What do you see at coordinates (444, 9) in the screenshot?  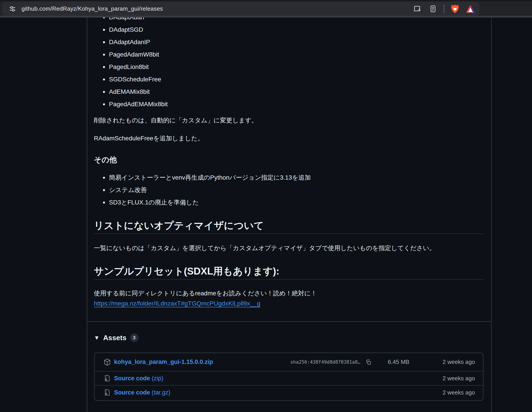 I see `toolbar-actions` at bounding box center [444, 9].